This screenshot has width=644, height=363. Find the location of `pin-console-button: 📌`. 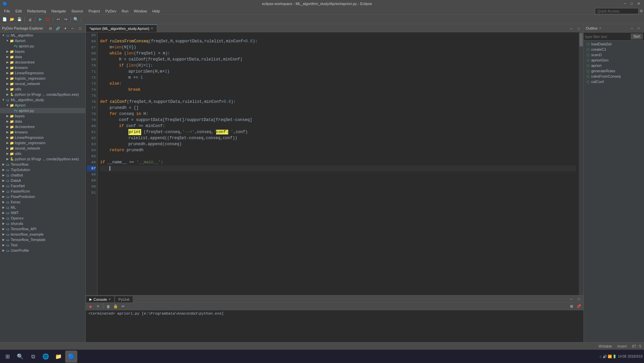

pin-console-button: 📌 is located at coordinates (579, 307).